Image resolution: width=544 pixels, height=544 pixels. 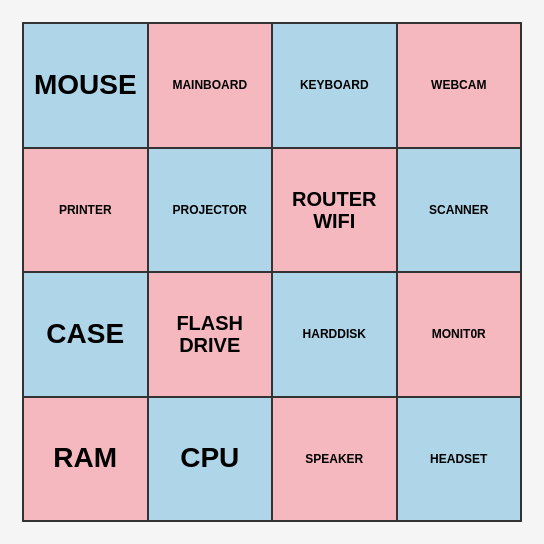 I want to click on cell-label-scanner: SCANNER, so click(x=458, y=210).